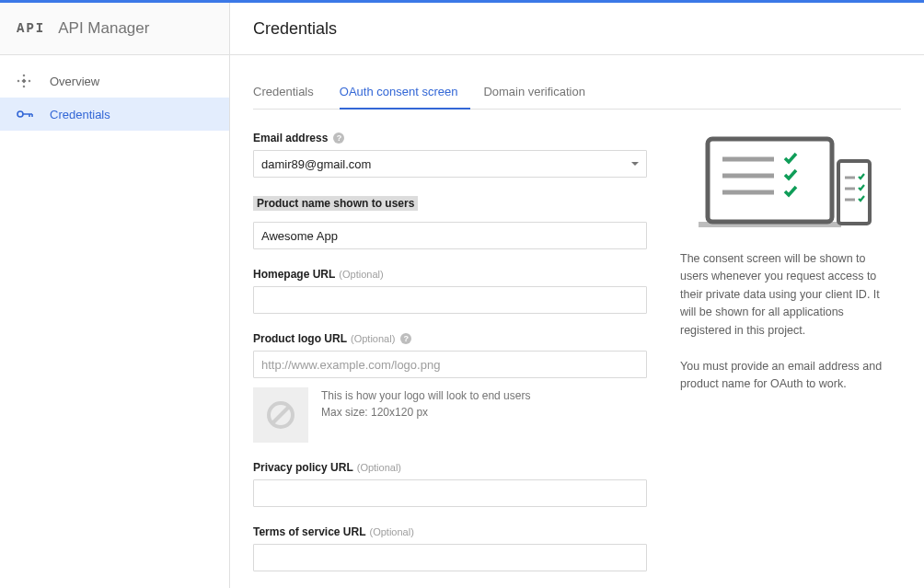 The height and width of the screenshot is (588, 924). I want to click on privacy-url-input, so click(450, 493).